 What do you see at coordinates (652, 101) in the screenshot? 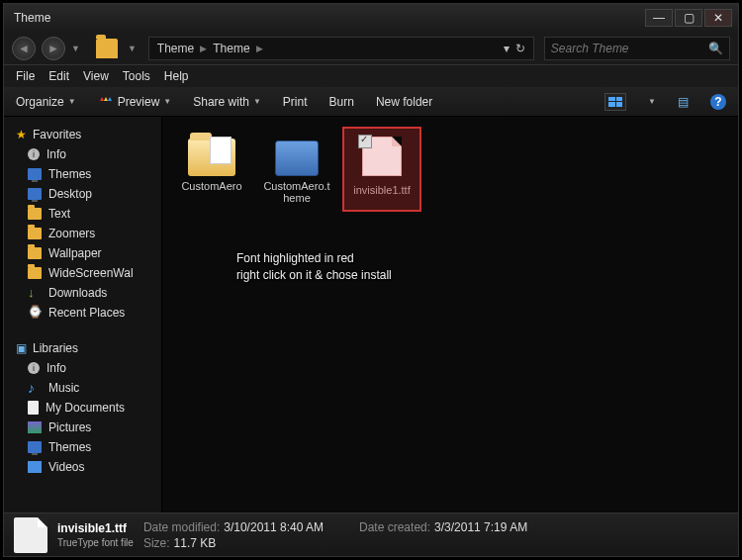
I see `view-dropdown-icon: ▼` at bounding box center [652, 101].